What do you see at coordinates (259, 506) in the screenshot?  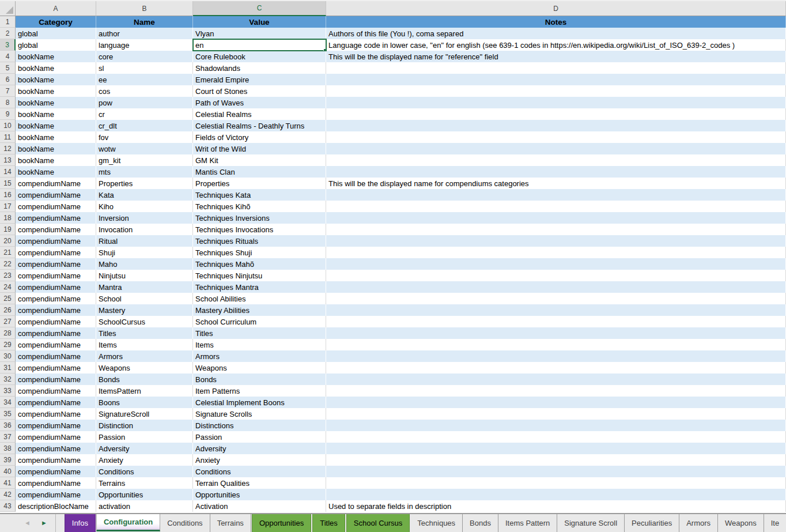 I see `cell-C43: Activation` at bounding box center [259, 506].